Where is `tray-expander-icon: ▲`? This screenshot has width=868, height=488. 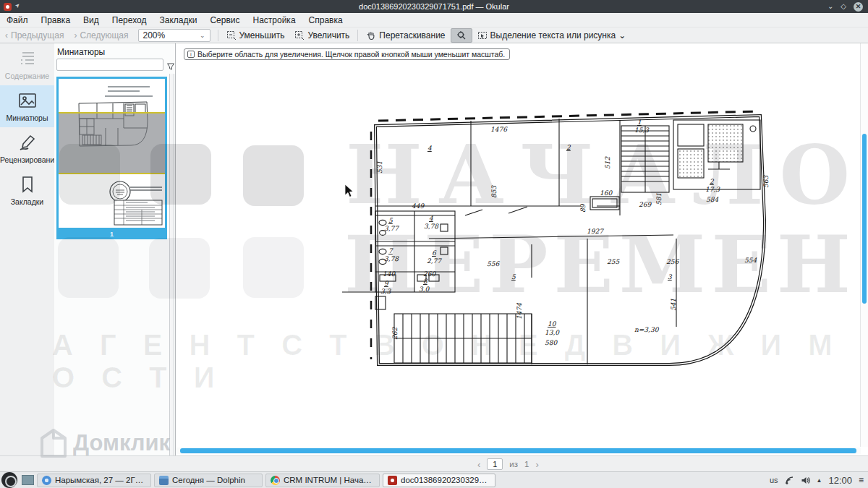
tray-expander-icon: ▲ is located at coordinates (820, 480).